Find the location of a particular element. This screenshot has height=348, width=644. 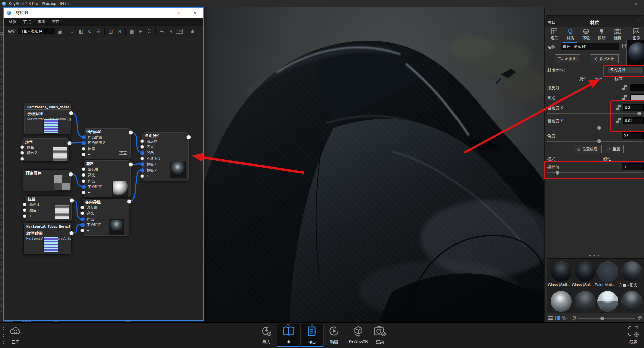

mode-dropdown: 线性 is located at coordinates (607, 159).